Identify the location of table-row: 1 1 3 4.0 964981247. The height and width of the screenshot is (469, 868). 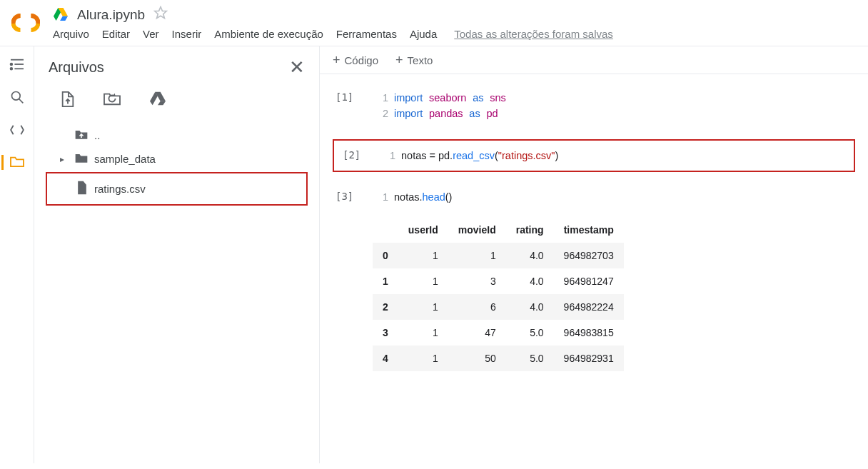
(498, 281).